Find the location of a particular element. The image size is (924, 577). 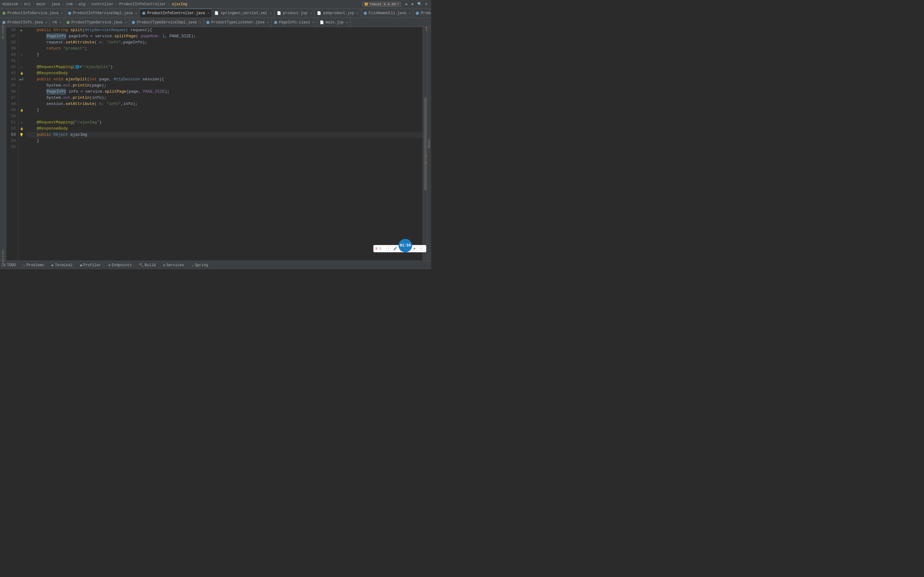

tab-product-info-service: ProductInfoService.java ✕ is located at coordinates (33, 13).